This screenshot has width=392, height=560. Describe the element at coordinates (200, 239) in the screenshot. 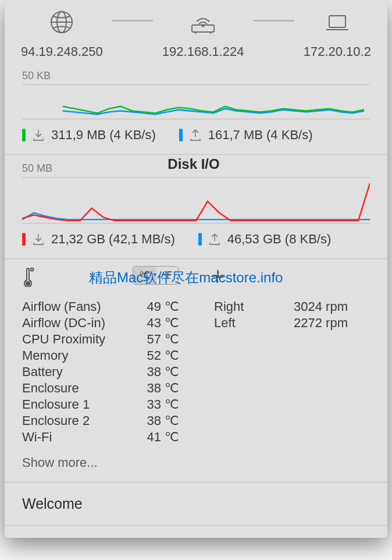

I see `write-color-indicator` at that location.